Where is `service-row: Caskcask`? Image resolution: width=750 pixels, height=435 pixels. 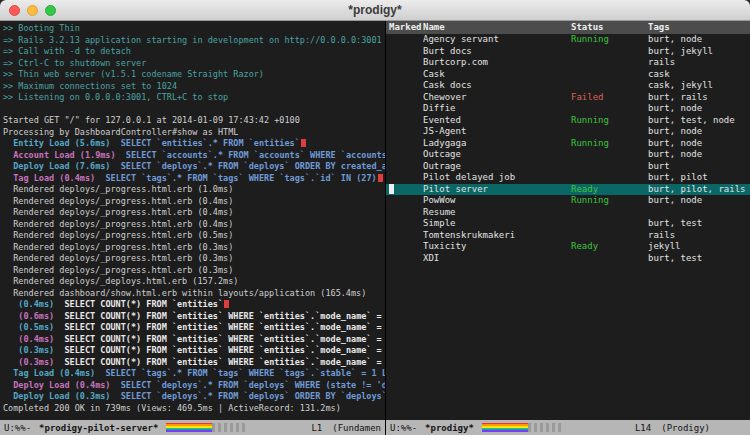
service-row: Caskcask is located at coordinates (568, 75).